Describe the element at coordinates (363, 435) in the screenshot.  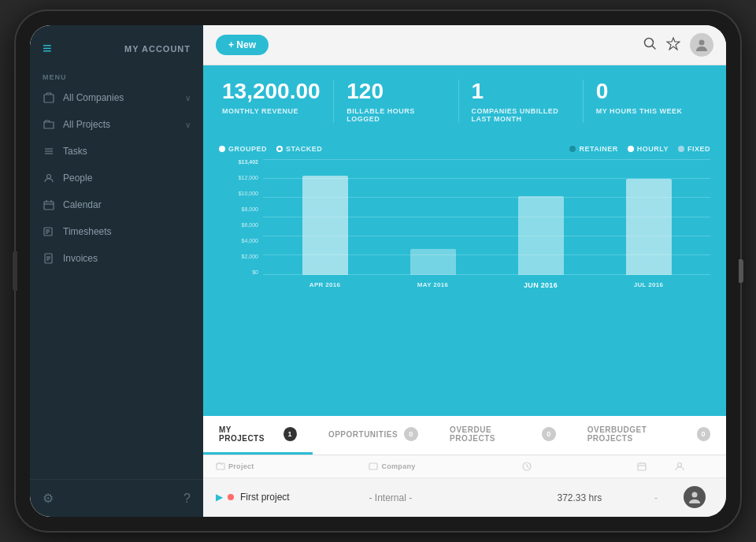
I see `tab-opportunities-label: OPPORTUNITIES` at that location.